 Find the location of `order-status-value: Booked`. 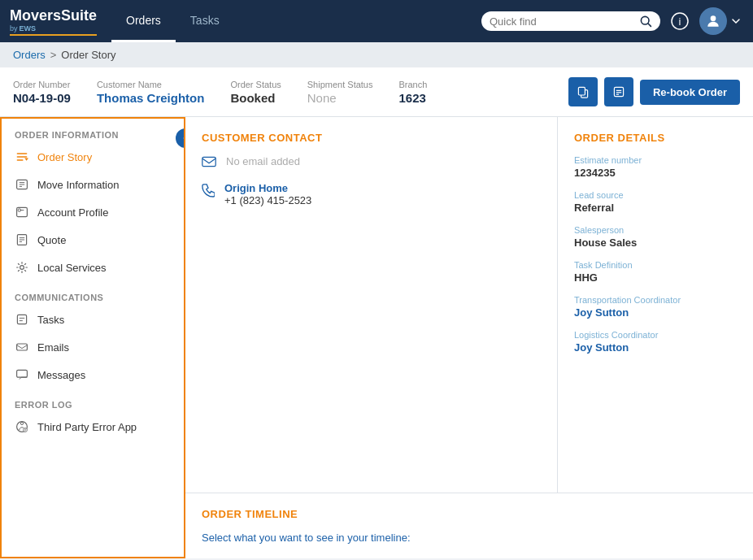

order-status-value: Booked is located at coordinates (255, 98).